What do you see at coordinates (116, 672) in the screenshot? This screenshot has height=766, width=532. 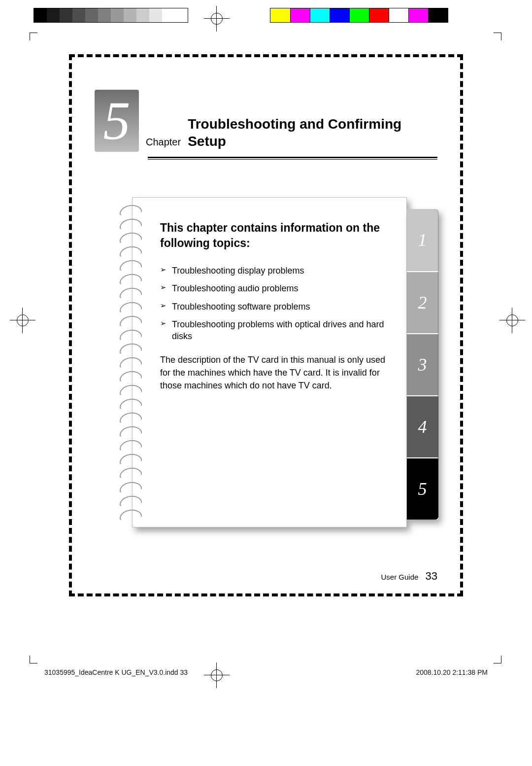 I see `slug-filename: 31035995_IdeaCentre K UG_EN_V3.0.indd 33` at bounding box center [116, 672].